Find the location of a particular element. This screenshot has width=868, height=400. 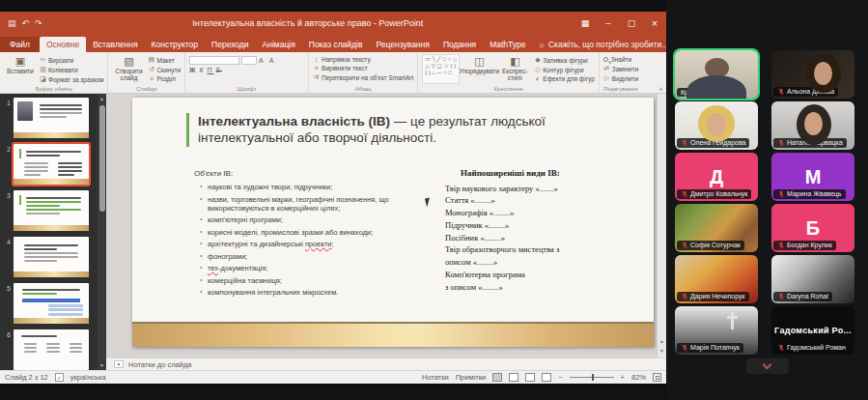

quick-styles-icon: ◧ is located at coordinates (515, 61).